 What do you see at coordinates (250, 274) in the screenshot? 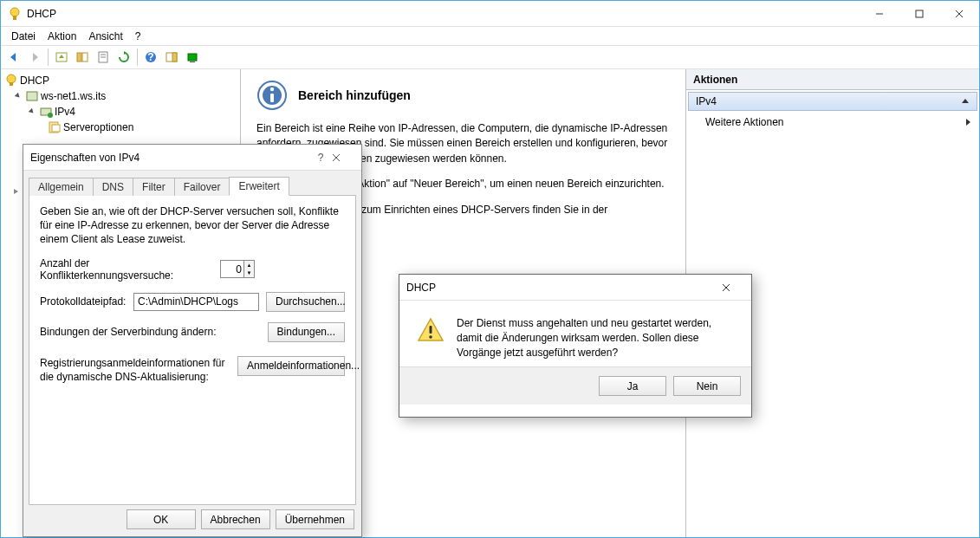
I see `spinner-down: ▼` at bounding box center [250, 274].